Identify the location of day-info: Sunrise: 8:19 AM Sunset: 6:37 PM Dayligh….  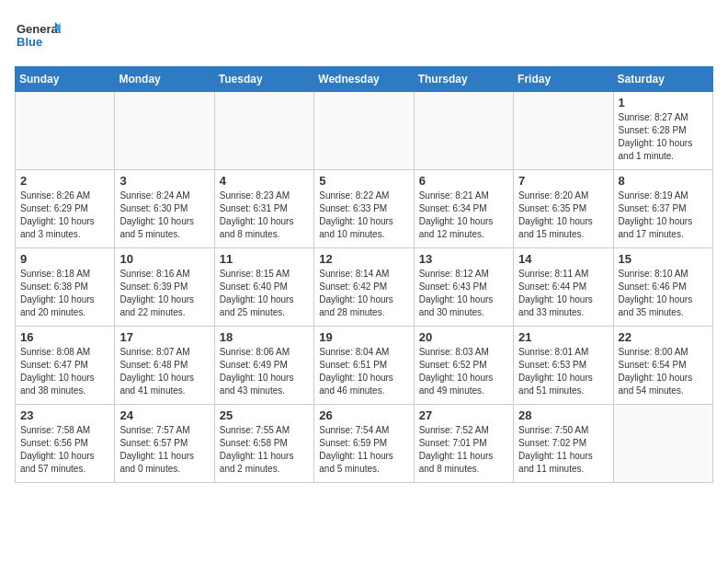
(664, 215).